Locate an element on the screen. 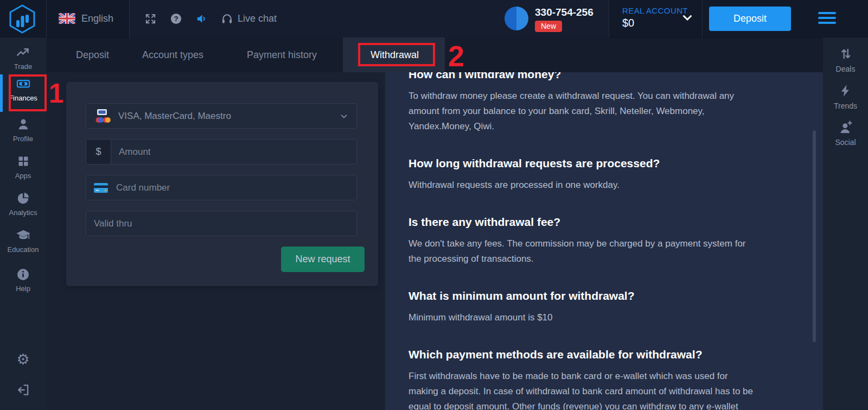 The height and width of the screenshot is (410, 868). credit-card-icon is located at coordinates (101, 188).